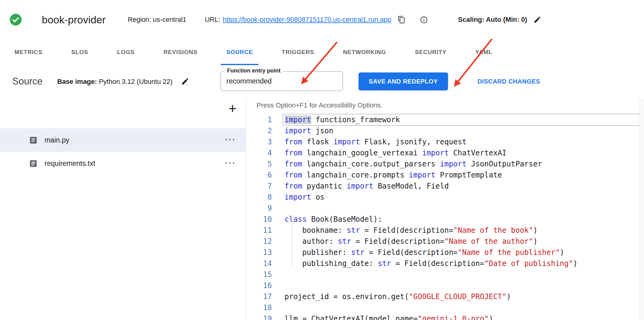 Image resolution: width=644 pixels, height=320 pixels. What do you see at coordinates (126, 52) in the screenshot?
I see `tab-logs: LOGS` at bounding box center [126, 52].